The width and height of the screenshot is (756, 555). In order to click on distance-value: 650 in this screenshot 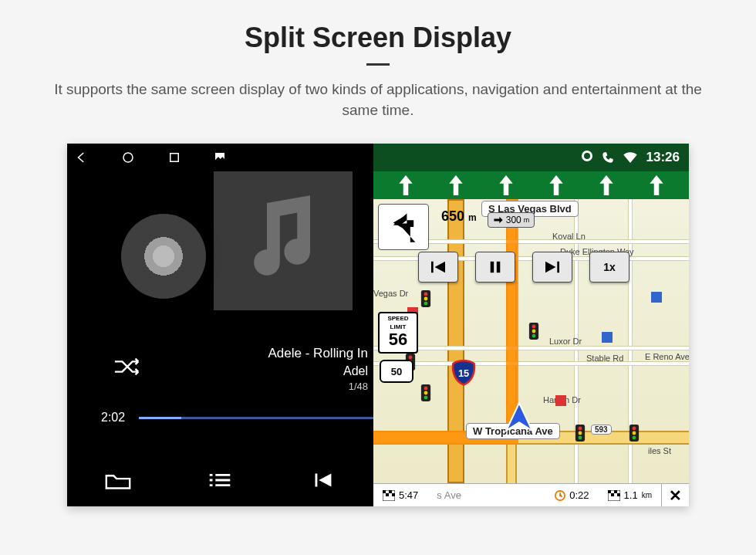, I will do `click(453, 216)`.